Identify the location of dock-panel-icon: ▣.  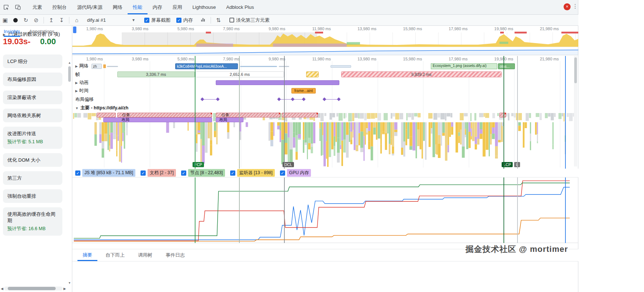
(5, 20).